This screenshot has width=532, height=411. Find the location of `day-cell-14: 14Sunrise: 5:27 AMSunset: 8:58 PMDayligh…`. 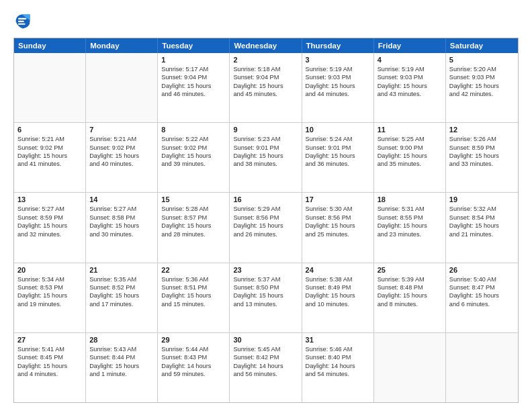

day-cell-14: 14Sunrise: 5:27 AMSunset: 8:58 PMDayligh… is located at coordinates (122, 227).